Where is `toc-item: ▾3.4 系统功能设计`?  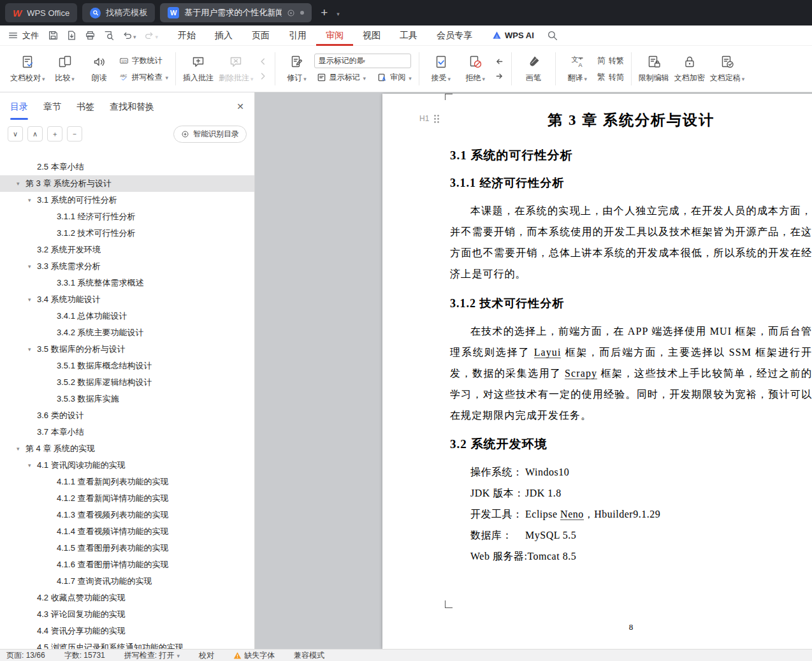
toc-item: ▾3.4 系统功能设计 is located at coordinates (127, 300).